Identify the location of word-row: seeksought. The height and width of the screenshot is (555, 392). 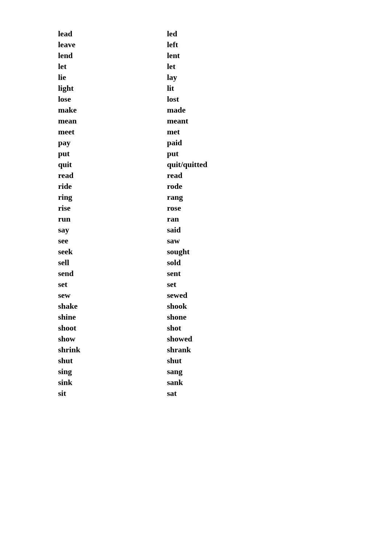
(196, 252).